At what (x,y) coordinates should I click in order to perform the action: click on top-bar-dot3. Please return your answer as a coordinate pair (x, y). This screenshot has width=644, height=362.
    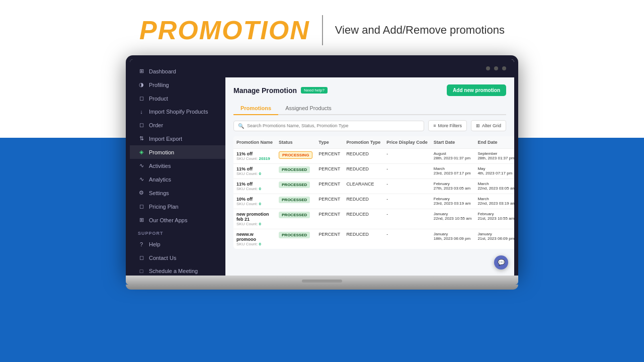
    Looking at the image, I should click on (504, 68).